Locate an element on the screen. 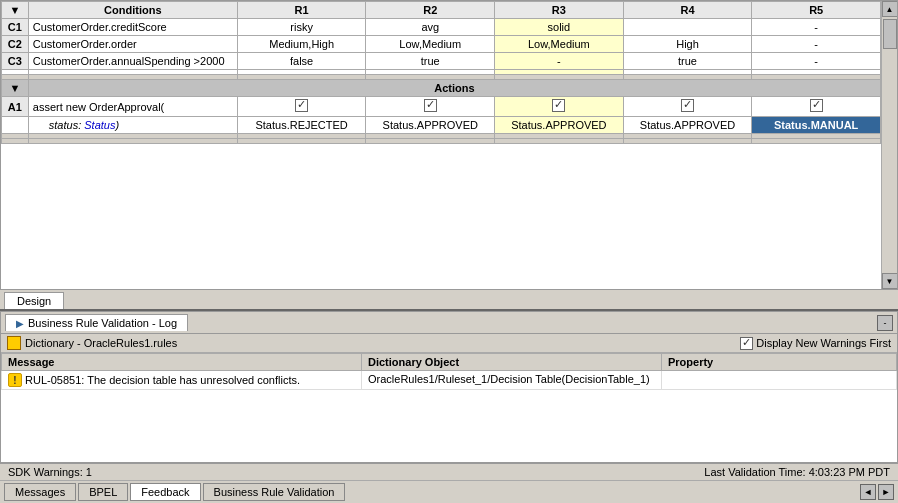 The image size is (898, 503). c2-r4: High is located at coordinates (688, 44).